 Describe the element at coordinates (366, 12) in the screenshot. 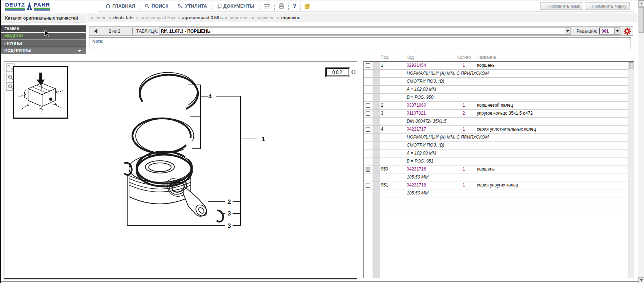

I see `menu-underline` at that location.